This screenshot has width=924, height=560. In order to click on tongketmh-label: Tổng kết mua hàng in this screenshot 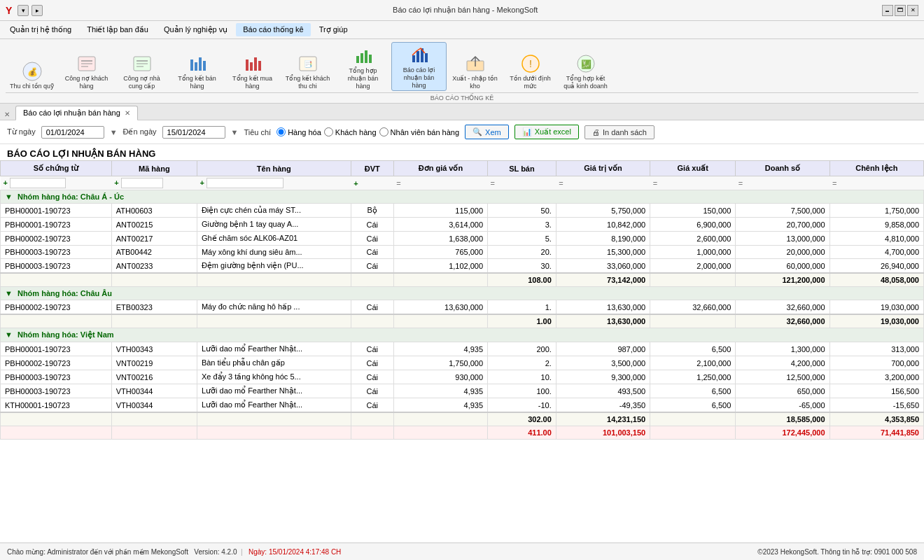, I will do `click(252, 83)`.